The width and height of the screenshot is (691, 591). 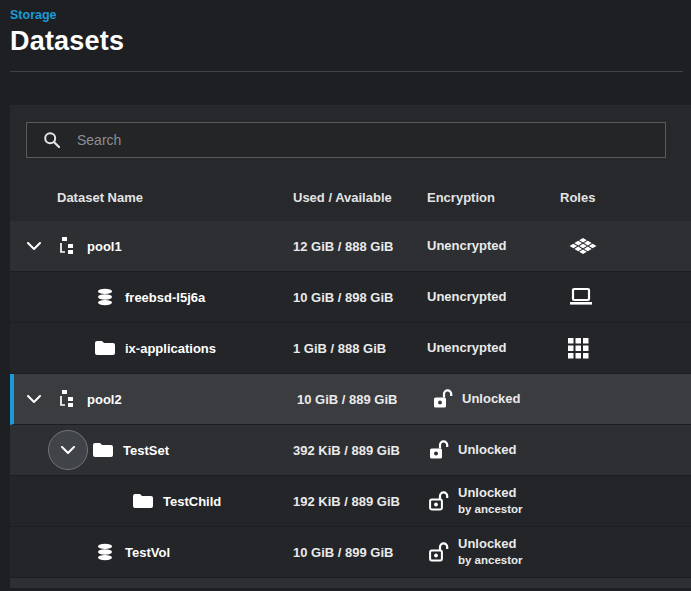 I want to click on used-available-value: 1 GiB / 888 GiB, so click(x=360, y=348).